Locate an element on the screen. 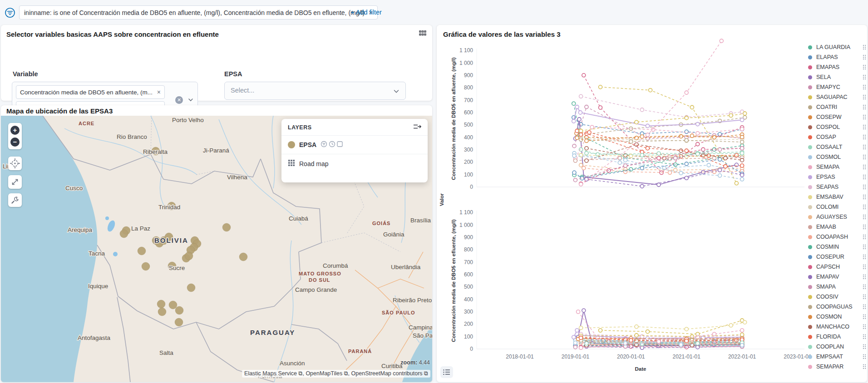 This screenshot has height=383, width=868. legend-item: COSMOL is located at coordinates (837, 157).